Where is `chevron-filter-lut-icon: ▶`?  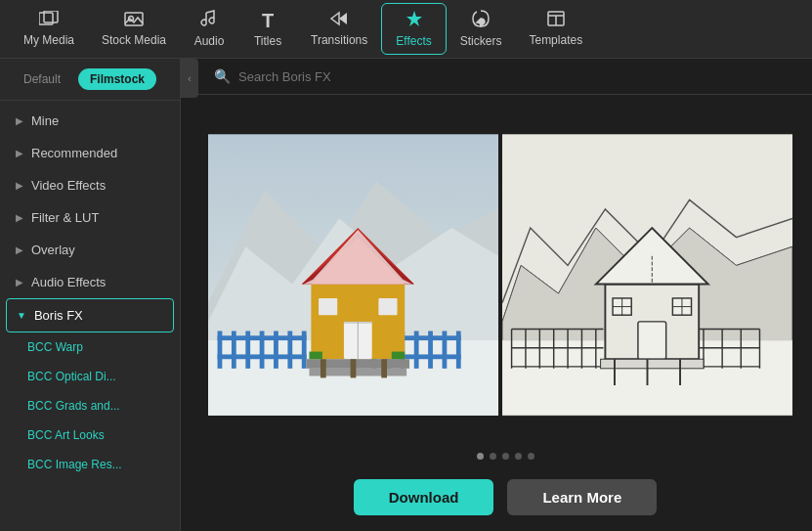 chevron-filter-lut-icon: ▶ is located at coordinates (20, 217).